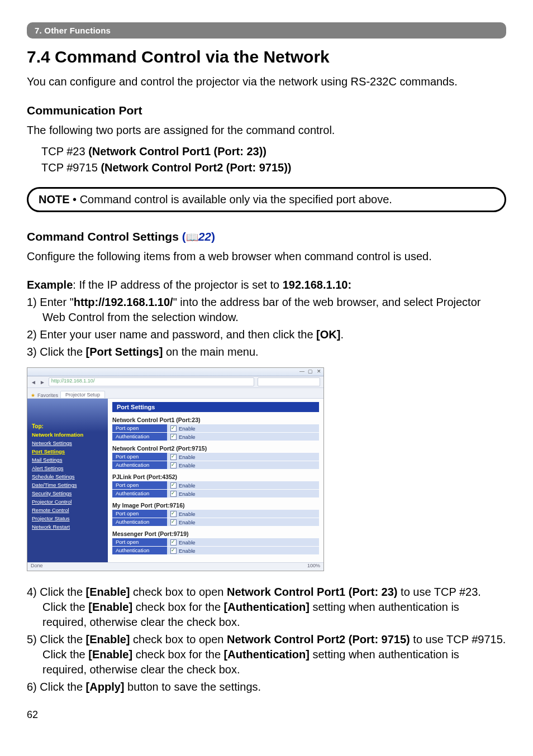 This screenshot has width=533, height=756. What do you see at coordinates (65, 151) in the screenshot?
I see `port1-prefix: TCP #23` at bounding box center [65, 151].